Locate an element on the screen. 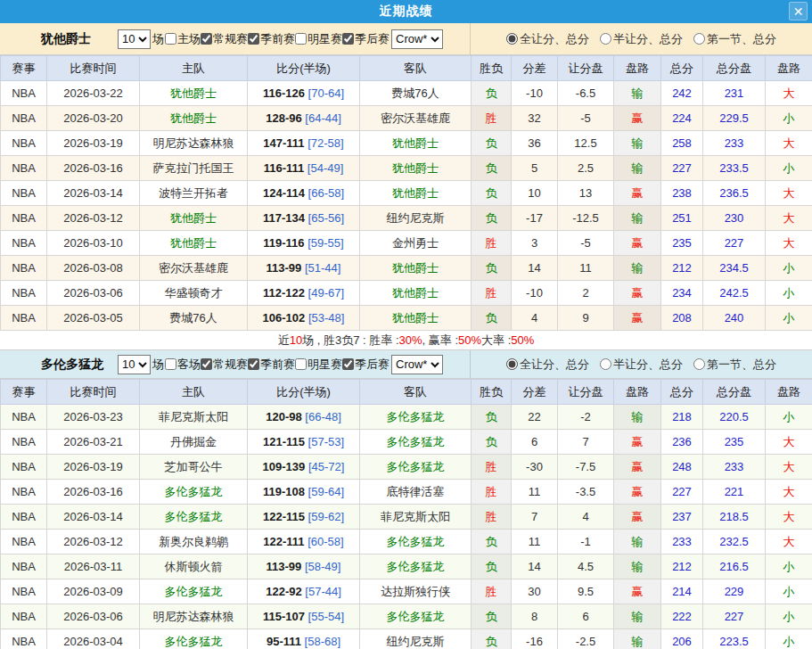  date-cell: 2026-03-19 is located at coordinates (94, 467).